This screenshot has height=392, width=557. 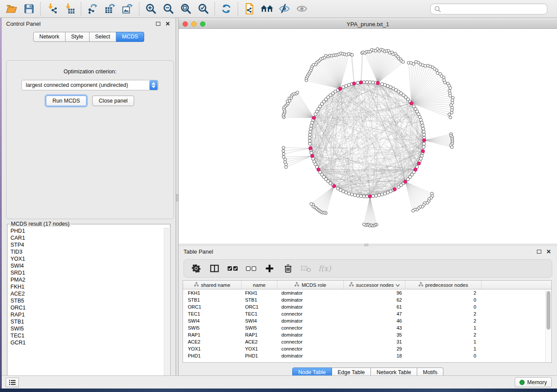 I want to click on memory-status-icon, so click(x=522, y=382).